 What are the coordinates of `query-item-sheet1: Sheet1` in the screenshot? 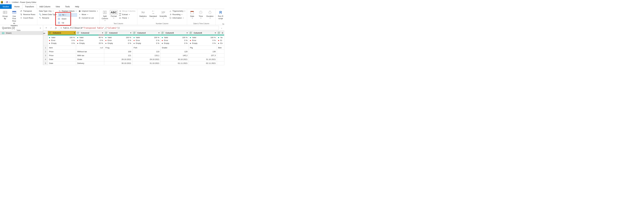 It's located at (22, 33).